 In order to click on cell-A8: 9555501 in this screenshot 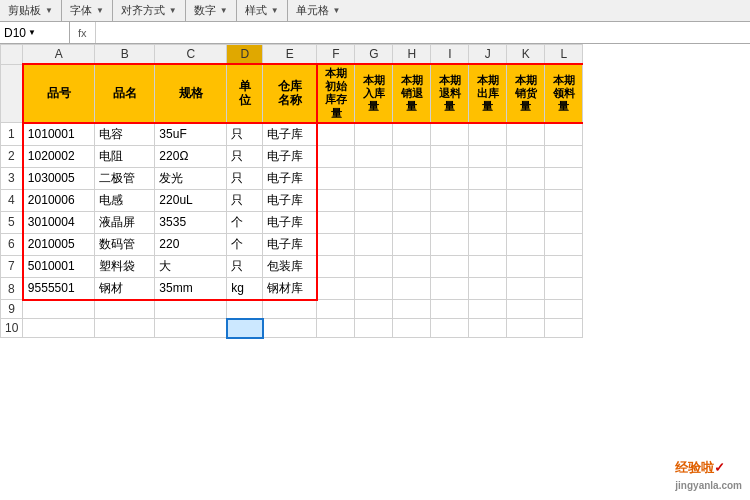, I will do `click(59, 288)`.